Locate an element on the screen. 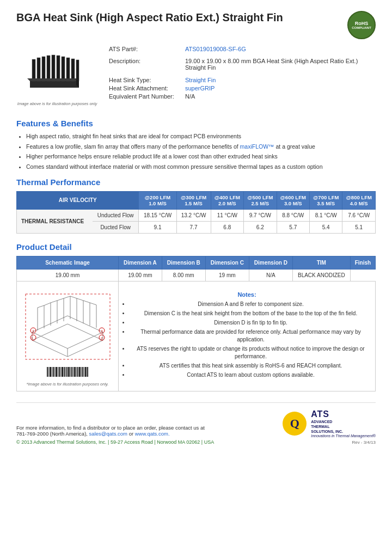  maxiflow-link: maxiFLOW™ is located at coordinates (257, 146).